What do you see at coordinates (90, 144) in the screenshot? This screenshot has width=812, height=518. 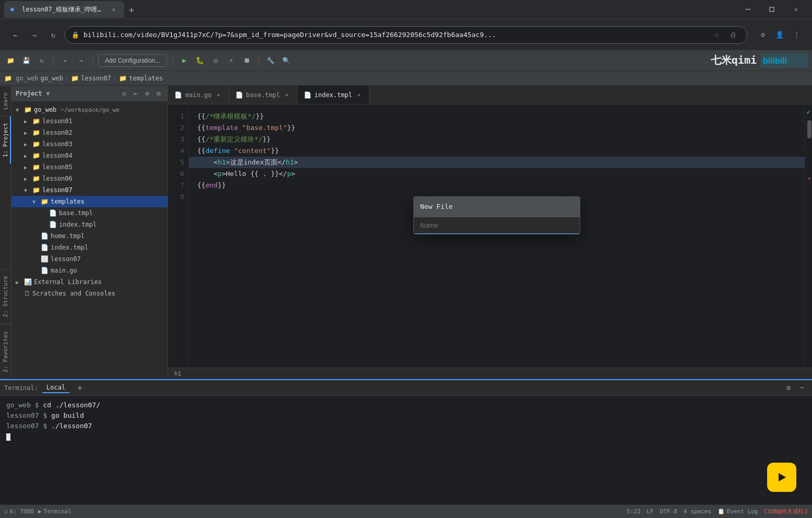 I see `tree-item-lesson03: ▶ 📁 lesson03` at bounding box center [90, 144].